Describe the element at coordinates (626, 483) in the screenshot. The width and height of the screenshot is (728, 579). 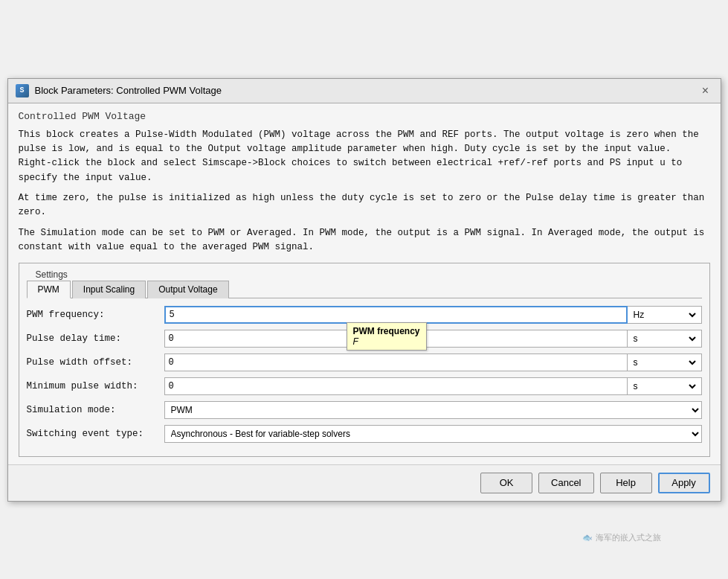
I see `help-button: Help` at that location.